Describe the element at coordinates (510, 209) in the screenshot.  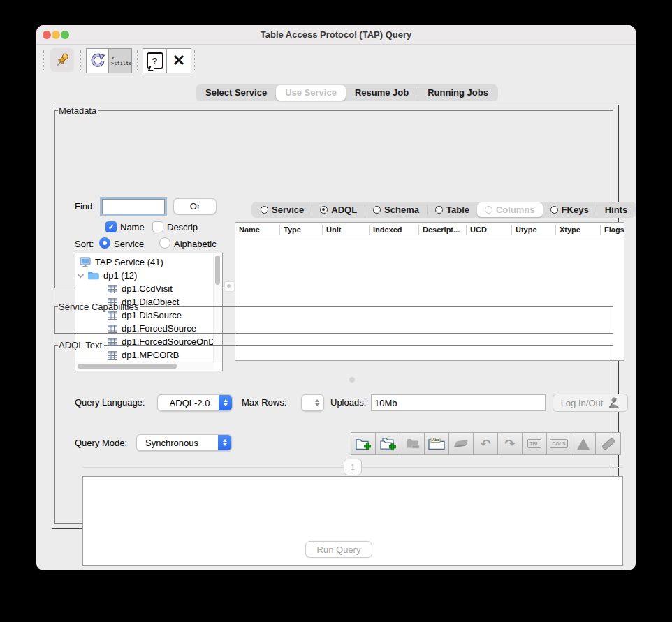
I see `view-tab-columns: Columns` at that location.